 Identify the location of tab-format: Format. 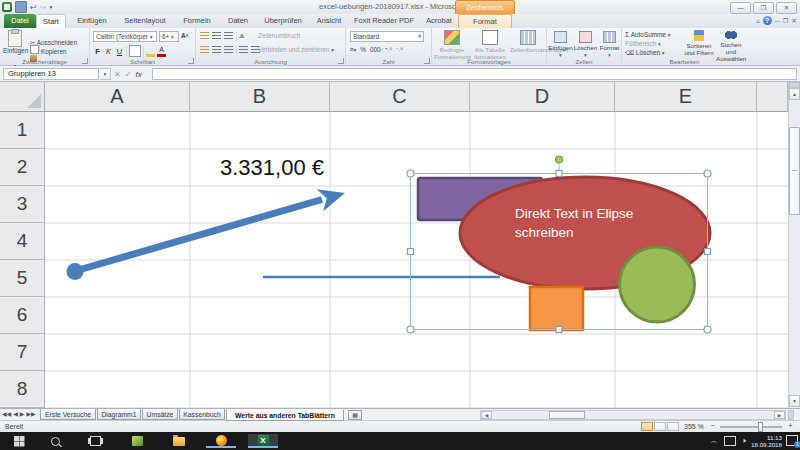
(485, 21).